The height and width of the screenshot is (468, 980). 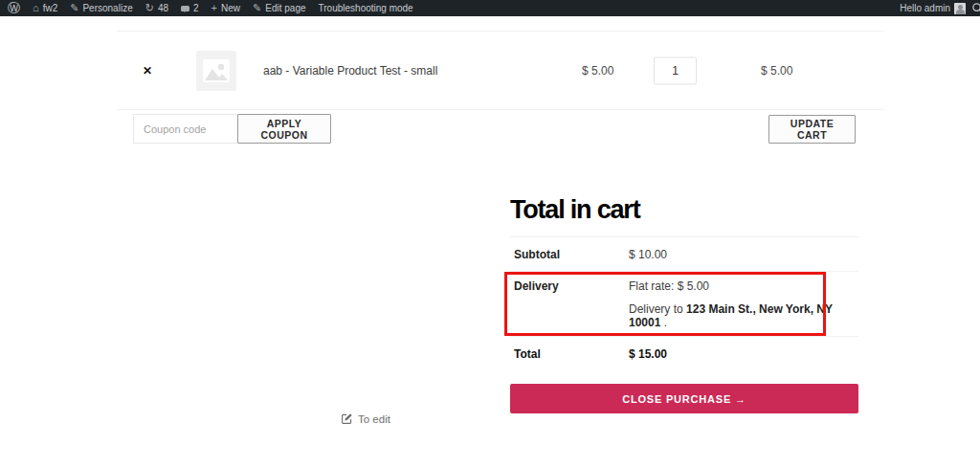 I want to click on delivery-destination: Delivery to 123 Main St., New York, NY 1…, so click(x=742, y=316).